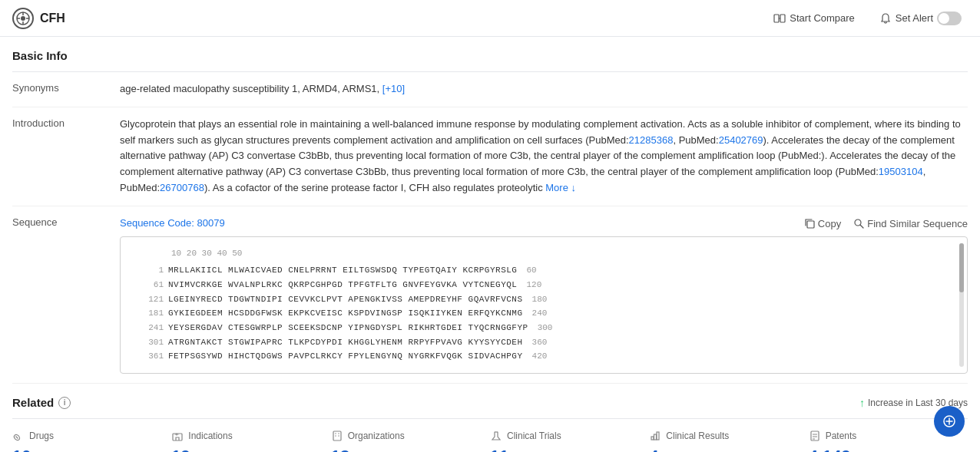 Image resolution: width=980 pixels, height=452 pixels. I want to click on start-compare-label: Start Compare, so click(822, 18).